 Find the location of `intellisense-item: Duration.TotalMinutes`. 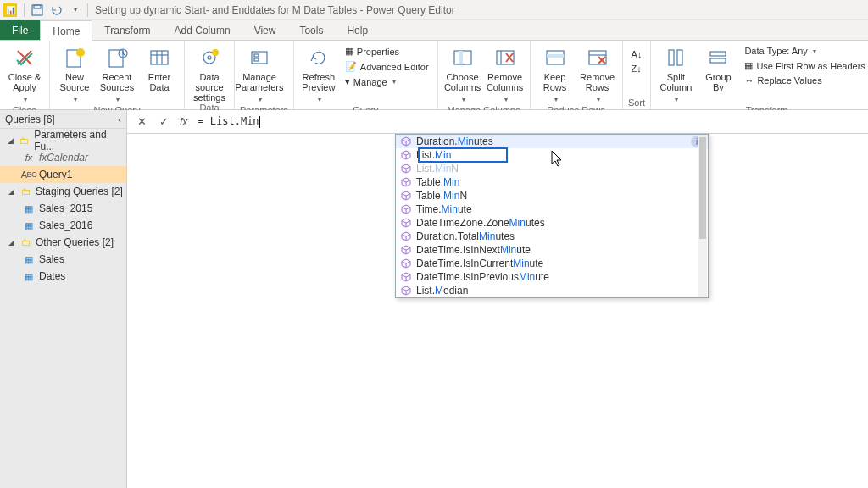

intellisense-item: Duration.TotalMinutes is located at coordinates (552, 236).